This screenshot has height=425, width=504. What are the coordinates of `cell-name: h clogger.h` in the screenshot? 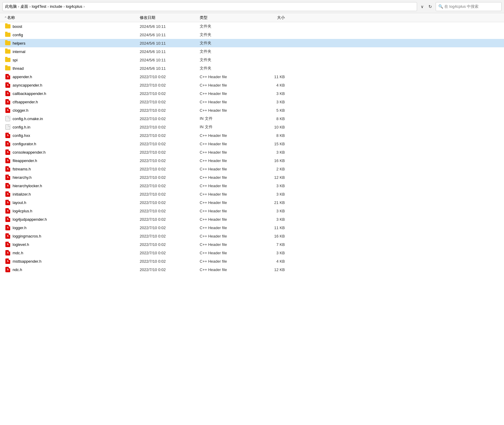 It's located at (72, 110).